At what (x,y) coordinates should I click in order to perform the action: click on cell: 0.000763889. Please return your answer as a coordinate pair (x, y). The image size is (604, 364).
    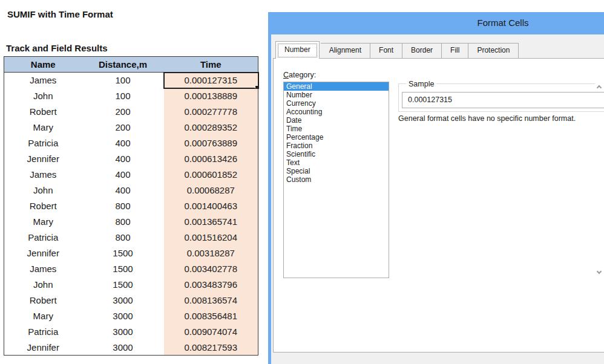
    Looking at the image, I should click on (211, 143).